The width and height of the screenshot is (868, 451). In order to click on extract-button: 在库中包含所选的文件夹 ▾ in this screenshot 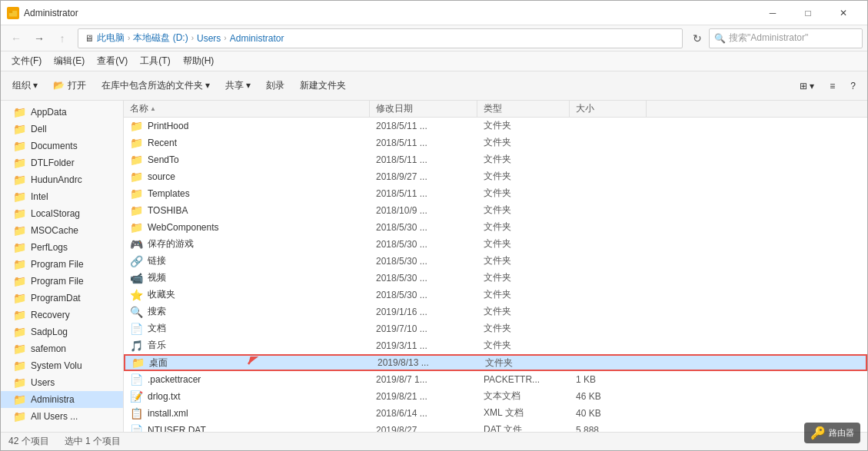, I will do `click(155, 86)`.